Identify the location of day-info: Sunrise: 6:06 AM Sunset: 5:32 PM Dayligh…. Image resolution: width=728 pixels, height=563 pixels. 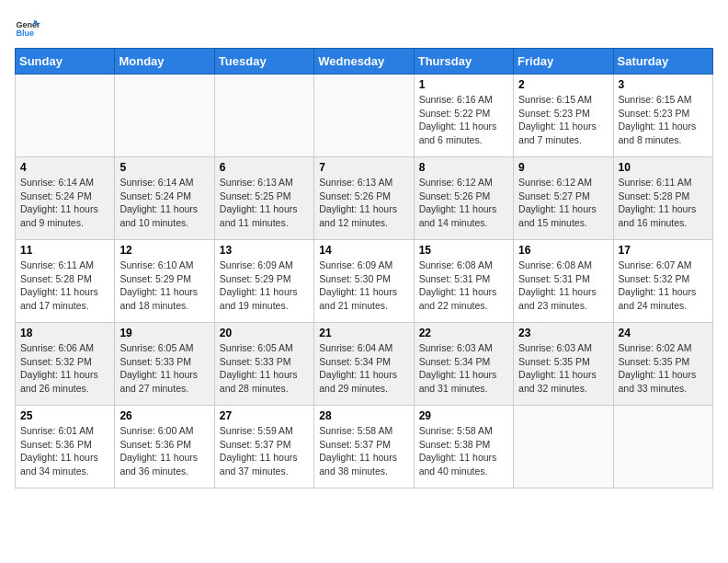
(64, 368).